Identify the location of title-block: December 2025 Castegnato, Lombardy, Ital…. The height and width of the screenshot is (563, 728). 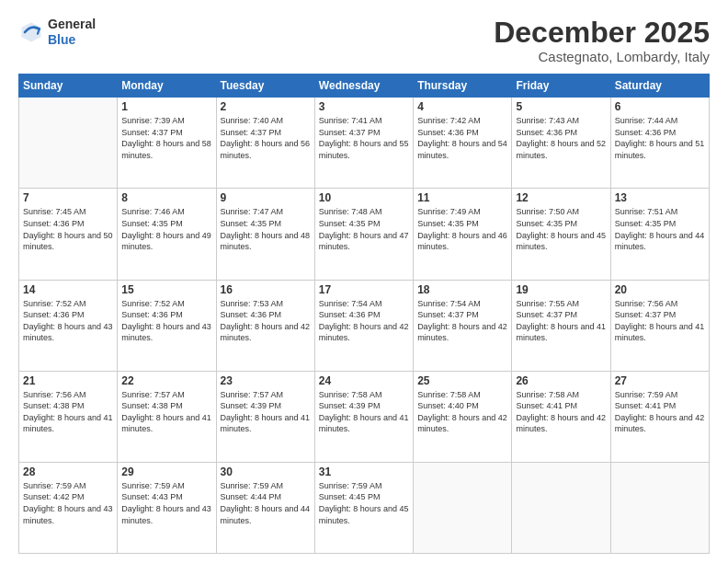
(601, 40).